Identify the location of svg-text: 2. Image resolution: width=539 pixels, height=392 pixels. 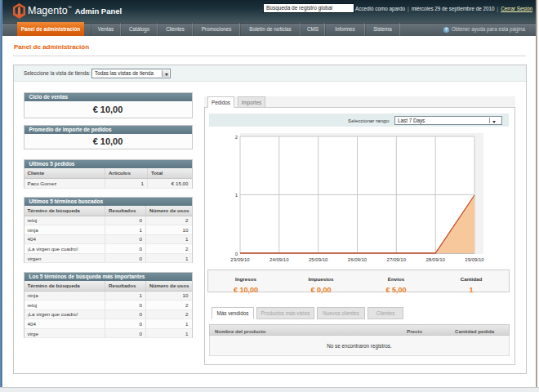
(237, 137).